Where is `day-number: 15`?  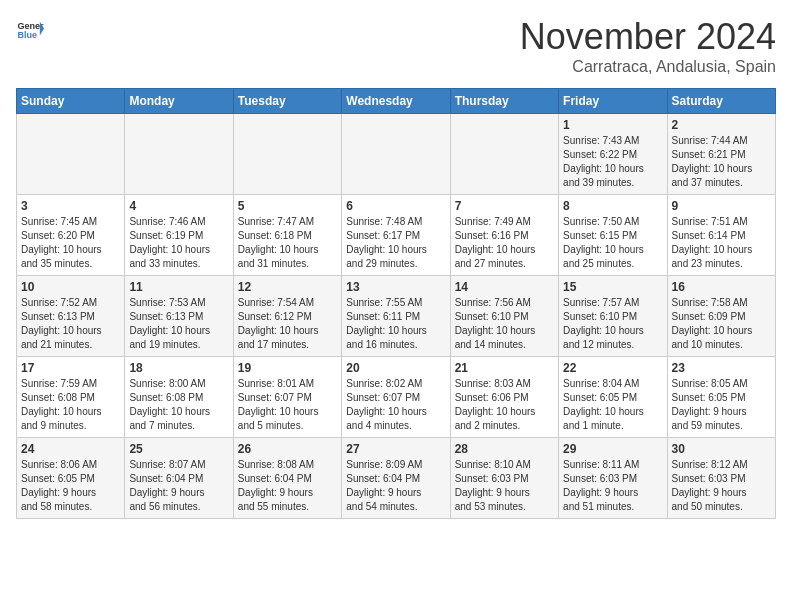 day-number: 15 is located at coordinates (612, 287).